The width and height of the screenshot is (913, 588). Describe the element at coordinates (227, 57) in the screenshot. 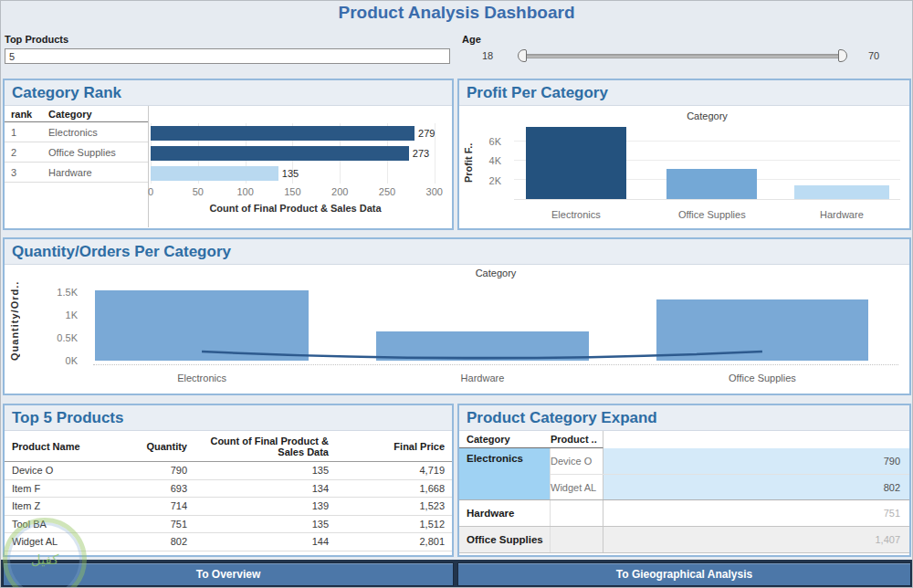

I see `top-products-input` at that location.